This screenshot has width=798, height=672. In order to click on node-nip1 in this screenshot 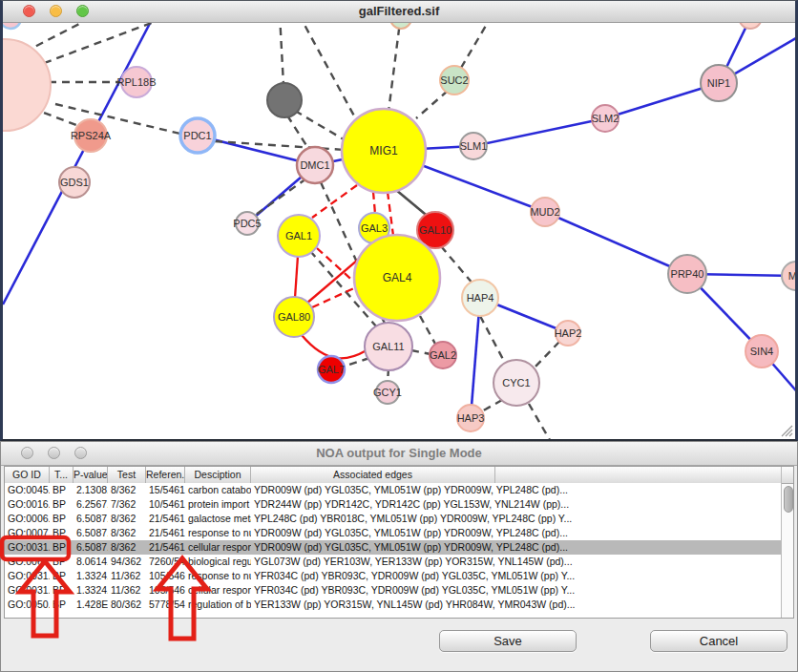, I will do `click(719, 83)`.